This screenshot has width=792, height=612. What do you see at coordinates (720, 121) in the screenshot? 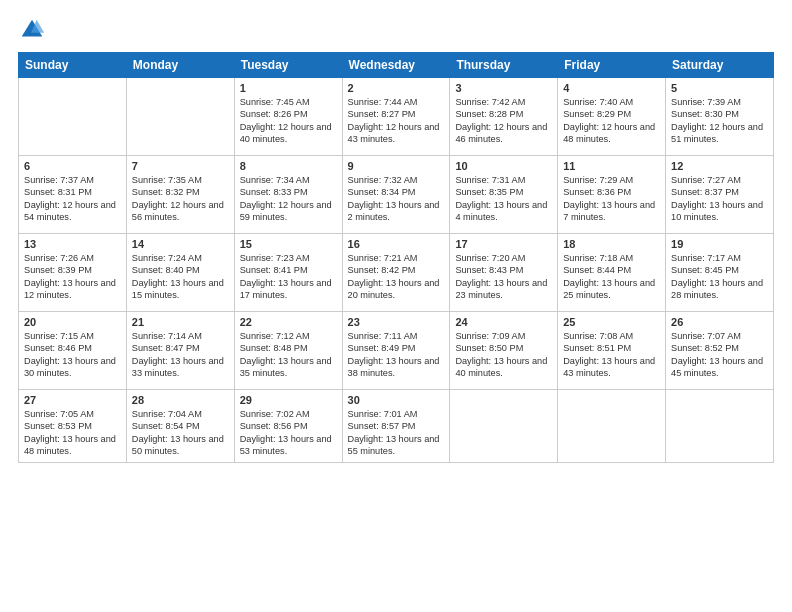
I see `day-info: Sunrise: 7:39 AM Sunset: 8:30 PM Dayligh…` at bounding box center [720, 121].